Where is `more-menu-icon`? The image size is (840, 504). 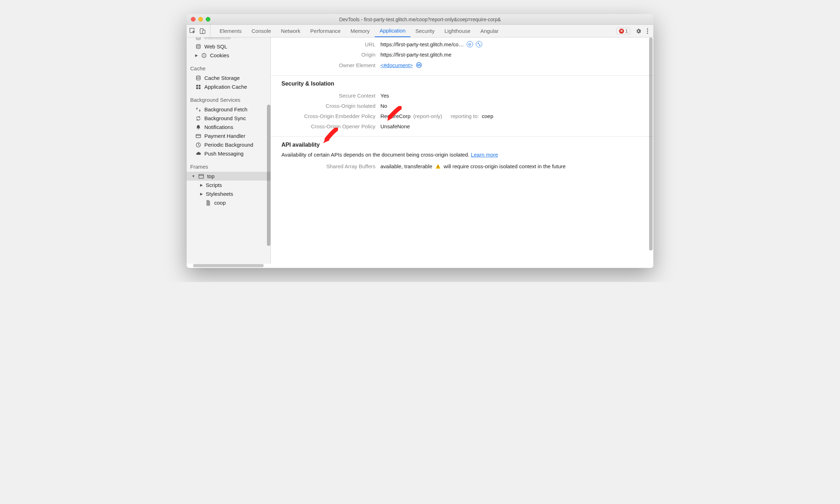 more-menu-icon is located at coordinates (648, 31).